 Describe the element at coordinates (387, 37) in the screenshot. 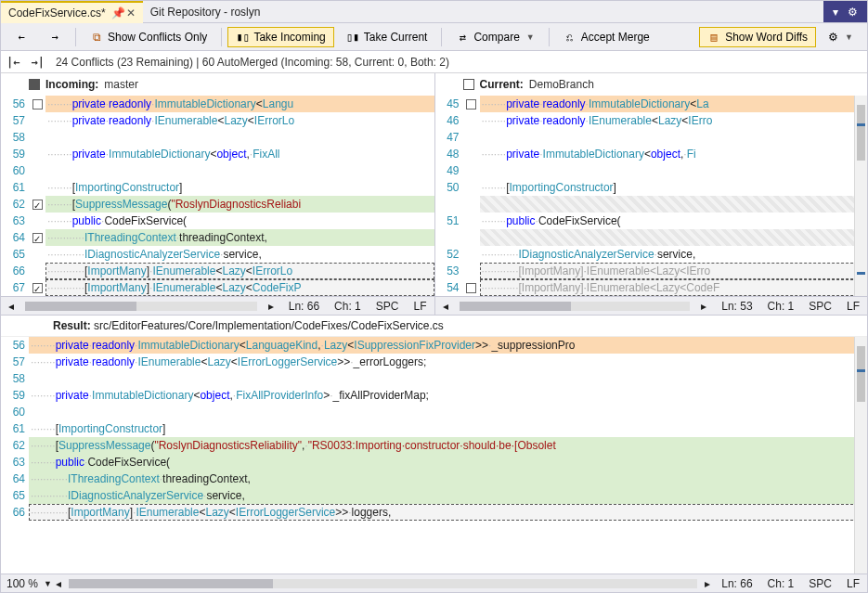

I see `take-current-button: ▯▮Take Current` at that location.